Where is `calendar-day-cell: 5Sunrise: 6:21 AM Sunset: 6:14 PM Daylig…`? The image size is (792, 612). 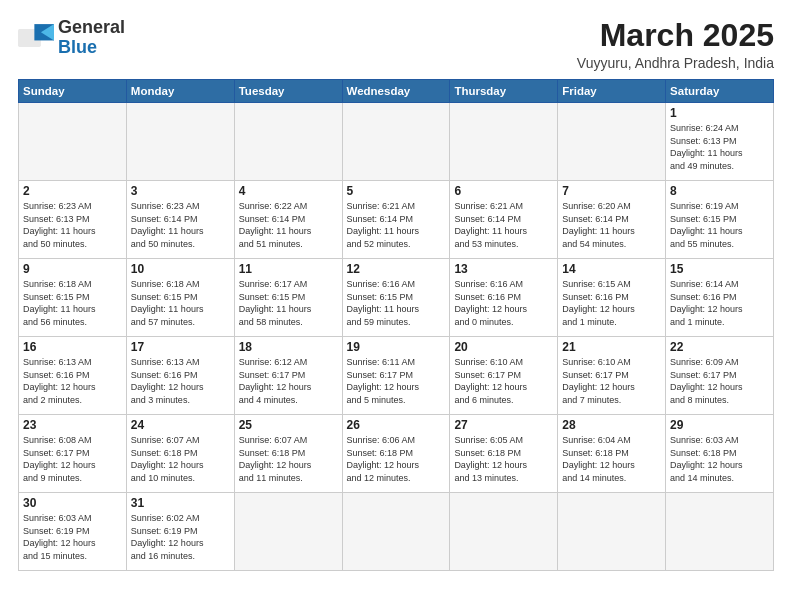
calendar-day-cell: 5Sunrise: 6:21 AM Sunset: 6:14 PM Daylig… is located at coordinates (396, 220).